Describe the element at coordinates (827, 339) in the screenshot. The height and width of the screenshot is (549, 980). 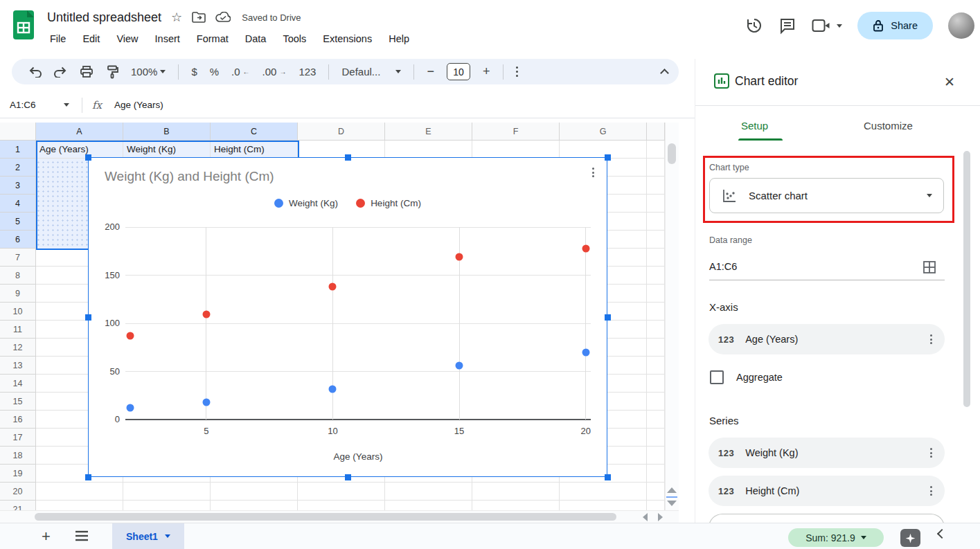
I see `x-axis-field: 123 Age (Years)` at that location.